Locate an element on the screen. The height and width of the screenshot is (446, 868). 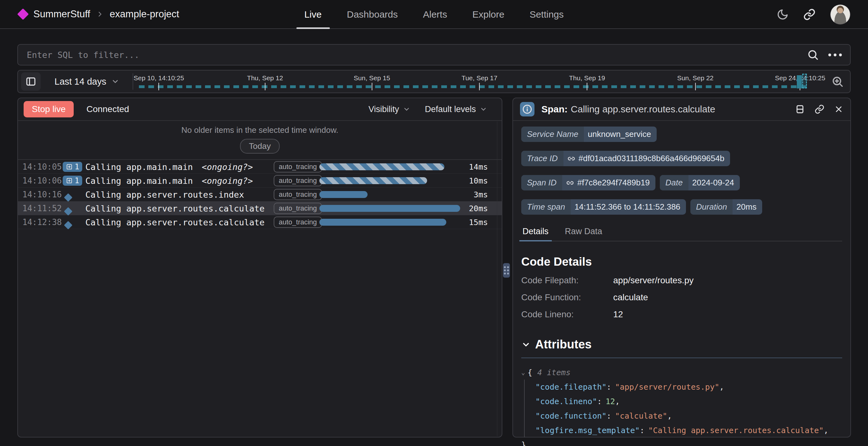
service-name-badge: Service Name unknown_service is located at coordinates (589, 134).